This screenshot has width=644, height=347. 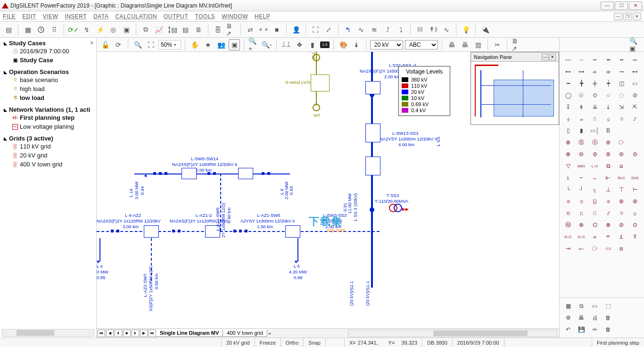 What do you see at coordinates (581, 330) in the screenshot?
I see `pal-tool10: 💾` at bounding box center [581, 330].